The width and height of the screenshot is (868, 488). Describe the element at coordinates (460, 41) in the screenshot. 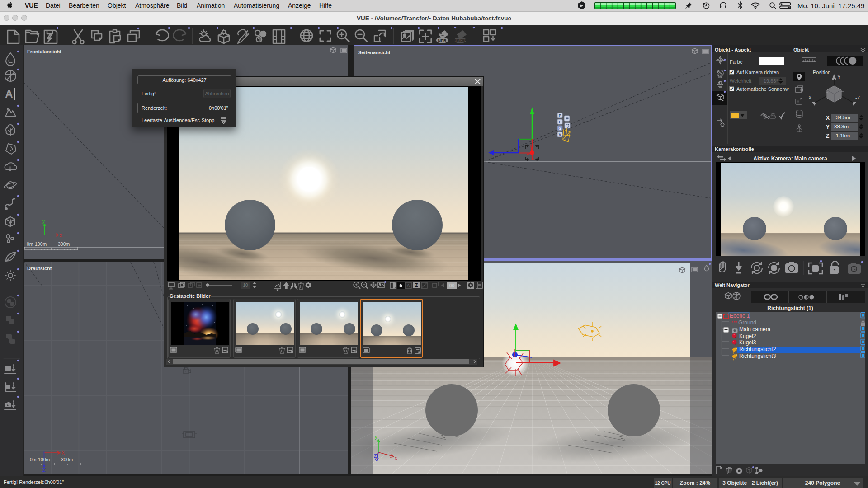

I see `svg-text: RENDER` at that location.